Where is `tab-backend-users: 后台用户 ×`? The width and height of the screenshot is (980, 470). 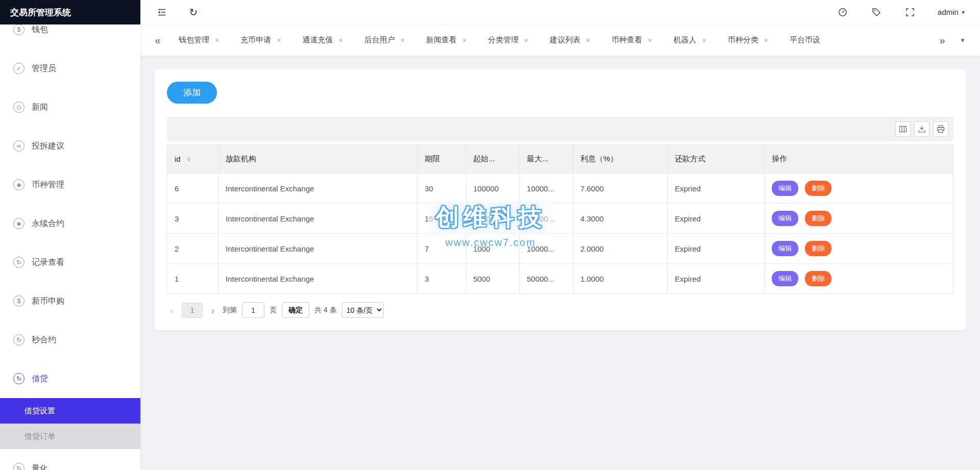
tab-backend-users: 后台用户 × is located at coordinates (385, 40).